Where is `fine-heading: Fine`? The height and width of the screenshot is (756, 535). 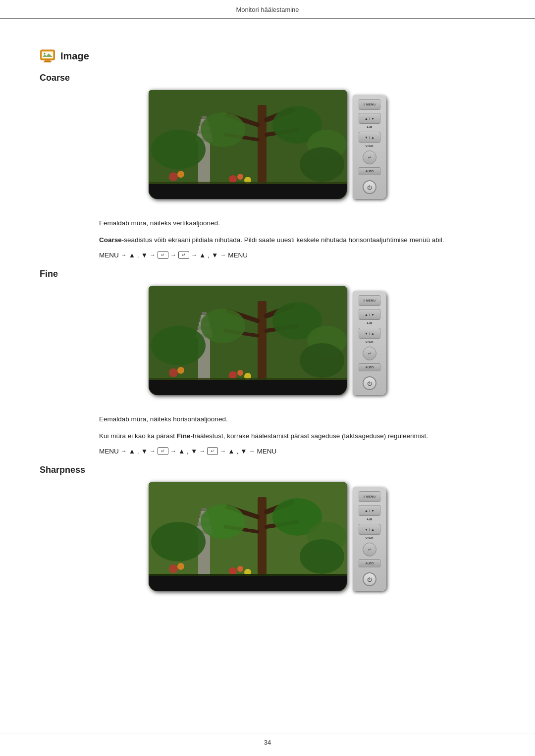
fine-heading: Fine is located at coordinates (268, 274).